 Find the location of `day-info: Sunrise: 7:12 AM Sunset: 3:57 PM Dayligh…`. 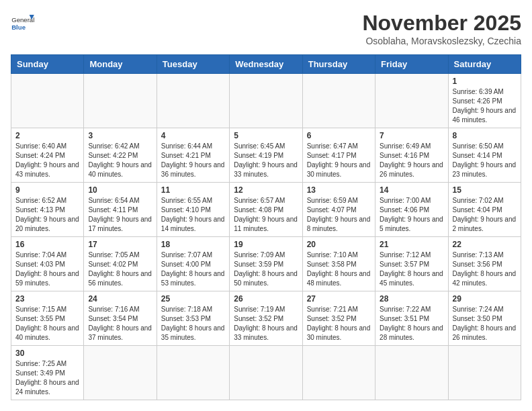

day-info: Sunrise: 7:12 AM Sunset: 3:57 PM Dayligh… is located at coordinates (411, 269).